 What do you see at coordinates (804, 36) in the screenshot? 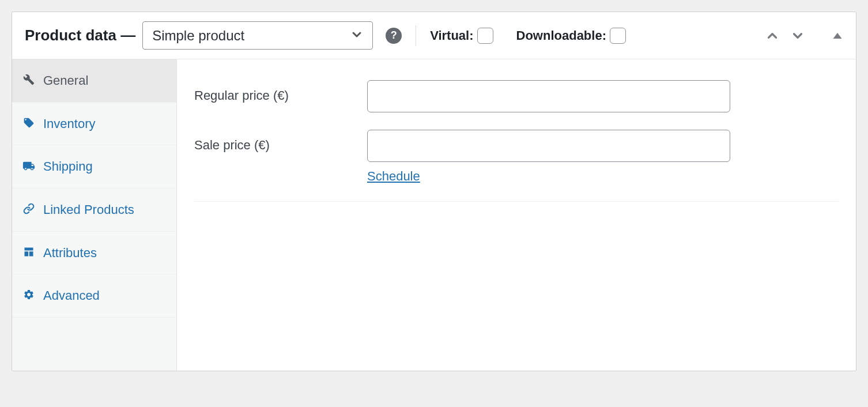
I see `panel-controls` at bounding box center [804, 36].